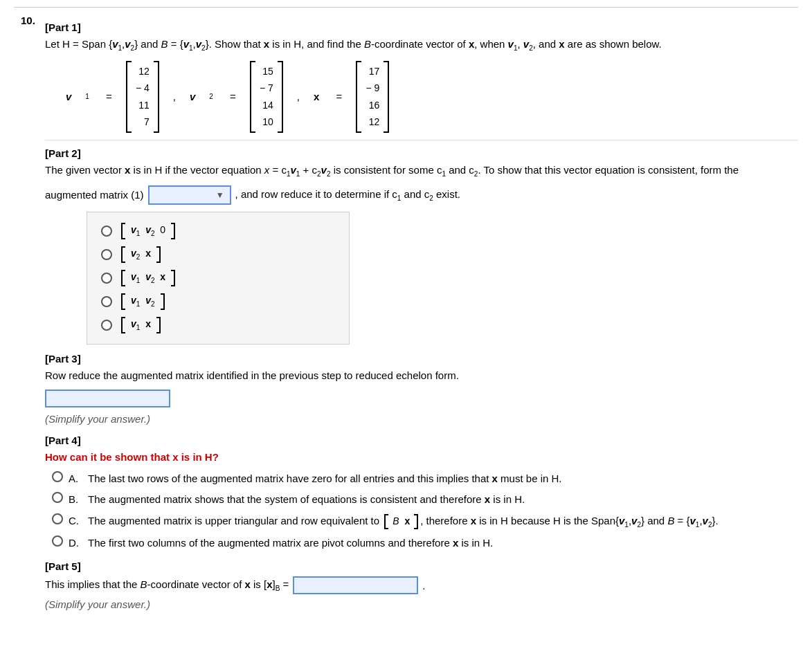 This screenshot has width=812, height=669. What do you see at coordinates (291, 544) in the screenshot?
I see `mc-text-D: The first two columns of the augmented m…` at bounding box center [291, 544].